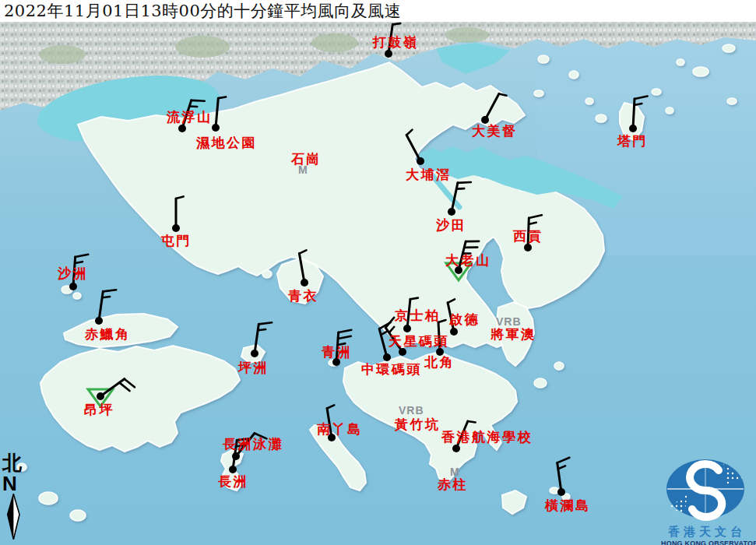  Describe the element at coordinates (16, 463) in the screenshot. I see `compass-label-chinese: 北` at that location.